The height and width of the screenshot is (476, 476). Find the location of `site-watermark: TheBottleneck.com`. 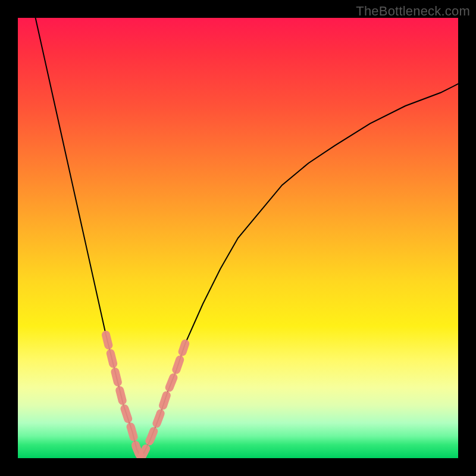

site-watermark: TheBottleneck.com is located at coordinates (413, 11).